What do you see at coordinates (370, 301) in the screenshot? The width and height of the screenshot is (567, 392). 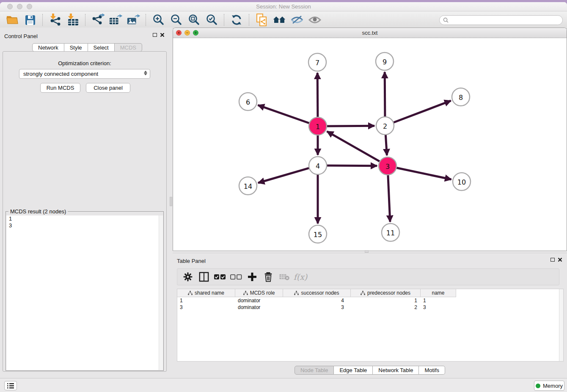 I see `table-row: 1 dominator 4 1 1` at bounding box center [370, 301].